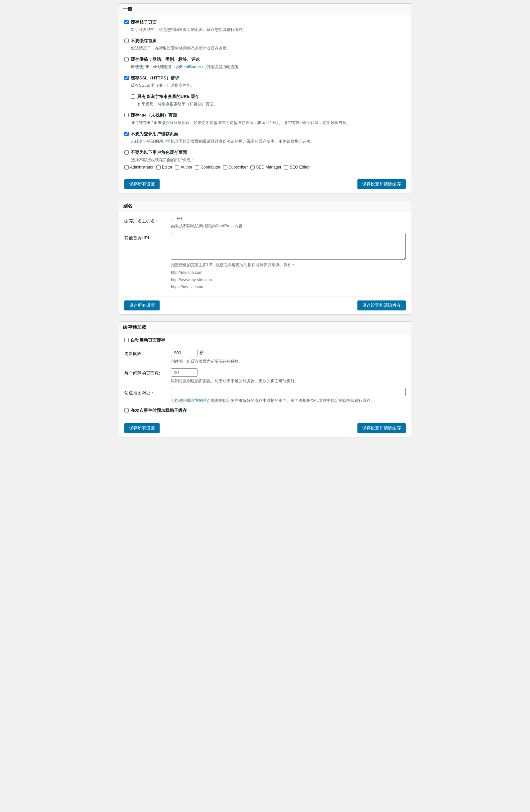  What do you see at coordinates (265, 115) in the screenshot?
I see `cache-404-label: 缓存404（未找到）页面` at bounding box center [265, 115].